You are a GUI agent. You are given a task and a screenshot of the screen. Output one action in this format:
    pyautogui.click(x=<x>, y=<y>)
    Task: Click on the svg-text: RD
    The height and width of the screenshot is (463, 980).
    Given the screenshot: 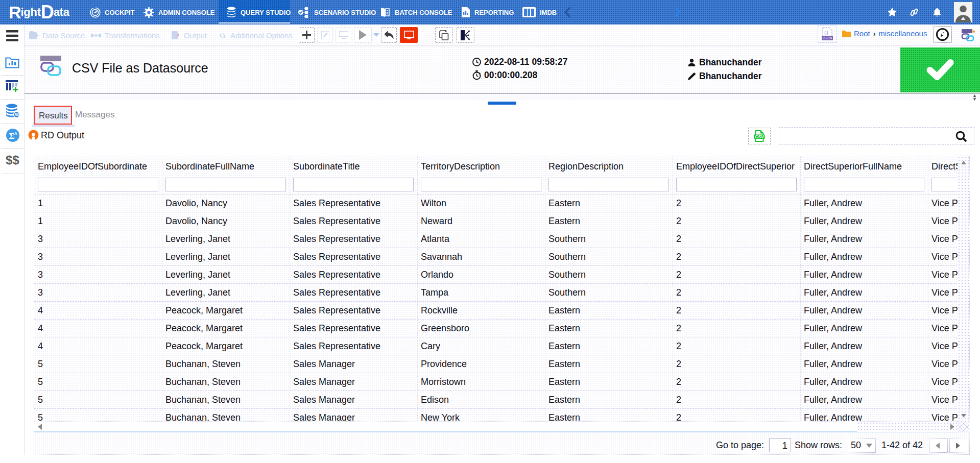 What is the action you would take?
    pyautogui.click(x=17, y=114)
    